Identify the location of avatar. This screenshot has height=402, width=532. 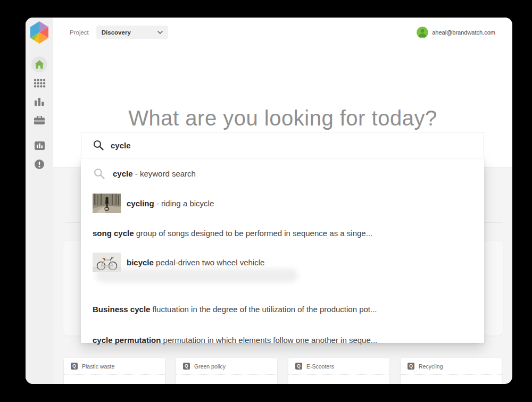
(422, 32).